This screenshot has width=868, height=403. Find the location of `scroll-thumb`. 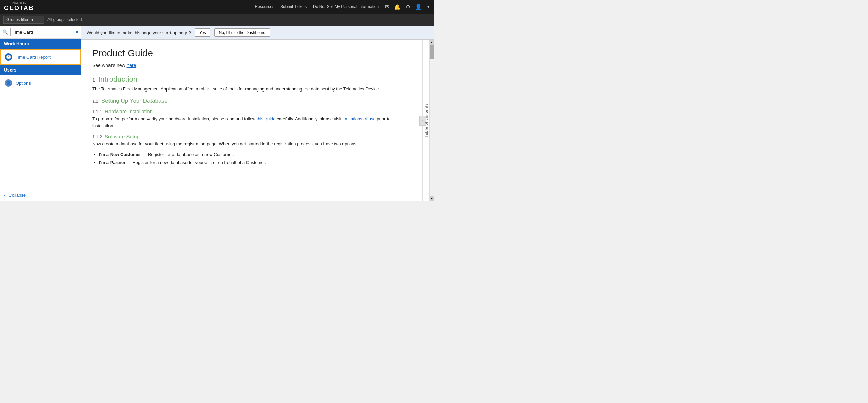

scroll-thumb is located at coordinates (432, 52).